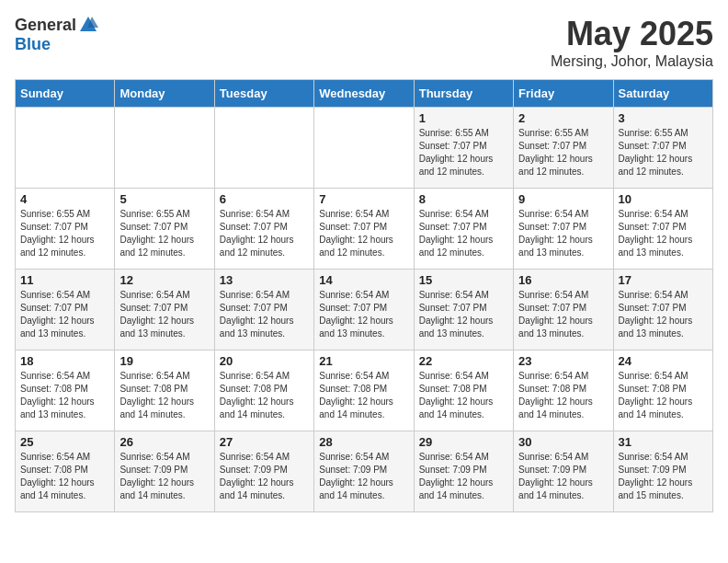 The image size is (728, 563). I want to click on day-number: 22, so click(463, 361).